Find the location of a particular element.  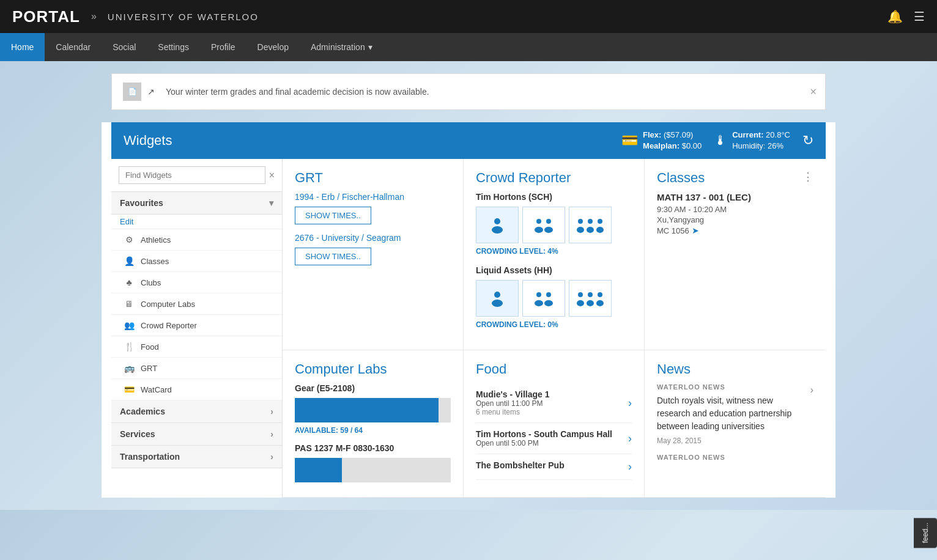

edit-favourites-button: Edit is located at coordinates (197, 222).